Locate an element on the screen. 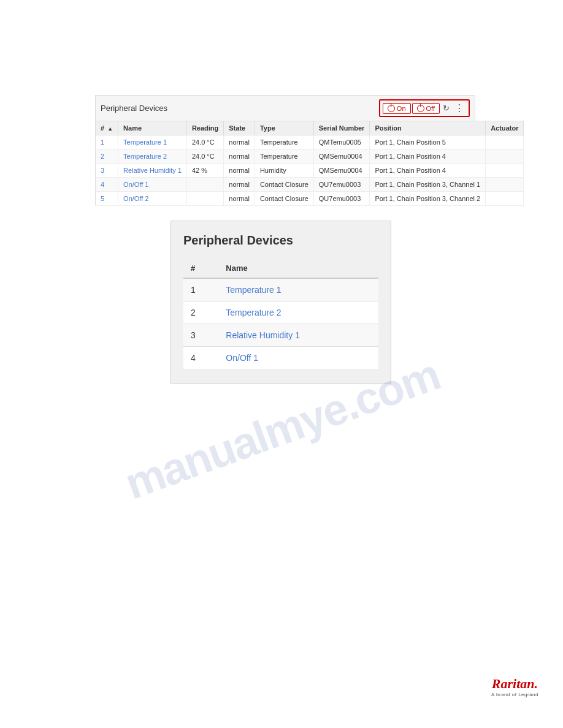  table-header-row: # ▲ Name Reading State Type Serial Numbe… is located at coordinates (310, 129).